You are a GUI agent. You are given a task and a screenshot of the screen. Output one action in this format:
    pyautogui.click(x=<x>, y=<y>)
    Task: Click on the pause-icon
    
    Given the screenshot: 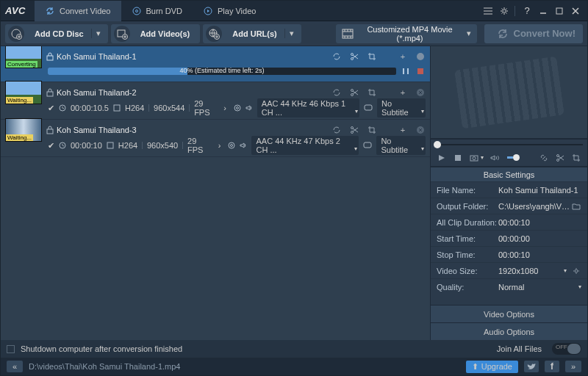 What is the action you would take?
    pyautogui.click(x=406, y=71)
    